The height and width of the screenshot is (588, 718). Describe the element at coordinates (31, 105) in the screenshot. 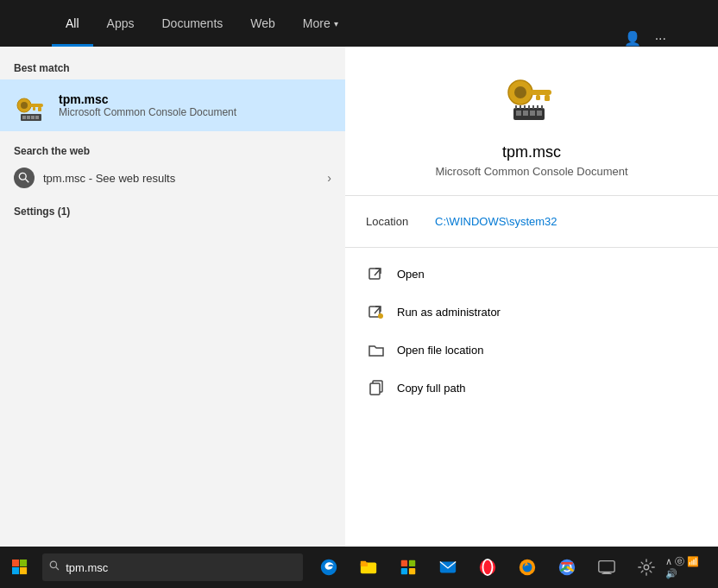

I see `tpm-icon` at that location.